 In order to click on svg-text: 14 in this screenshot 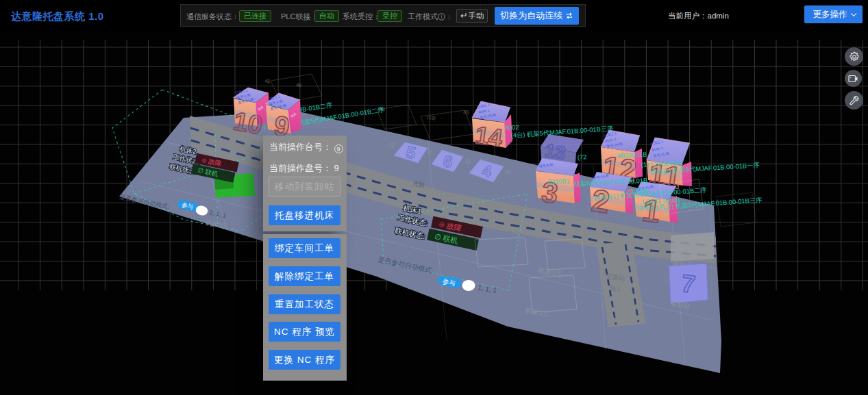, I will do `click(489, 136)`.